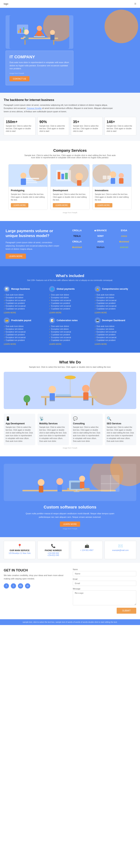 This screenshot has height=868, width=140. What do you see at coordinates (115, 289) in the screenshot?
I see `included-title-2: Comprehensive security` at bounding box center [115, 289].